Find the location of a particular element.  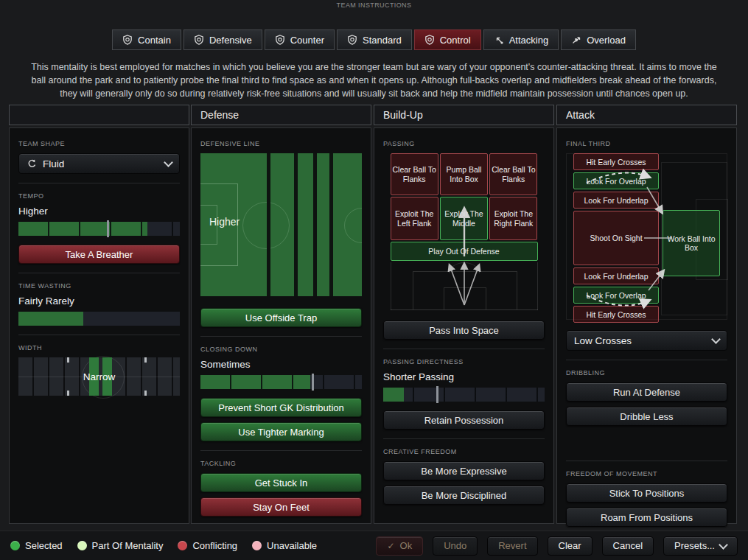

retain-possession-button: Retain Possession is located at coordinates (464, 420).